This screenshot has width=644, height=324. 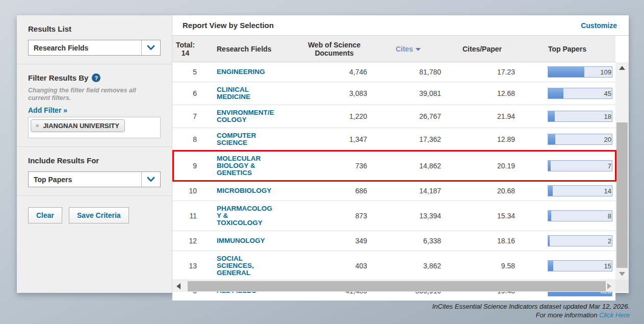 I want to click on click-here-link: Click Here, so click(x=614, y=315).